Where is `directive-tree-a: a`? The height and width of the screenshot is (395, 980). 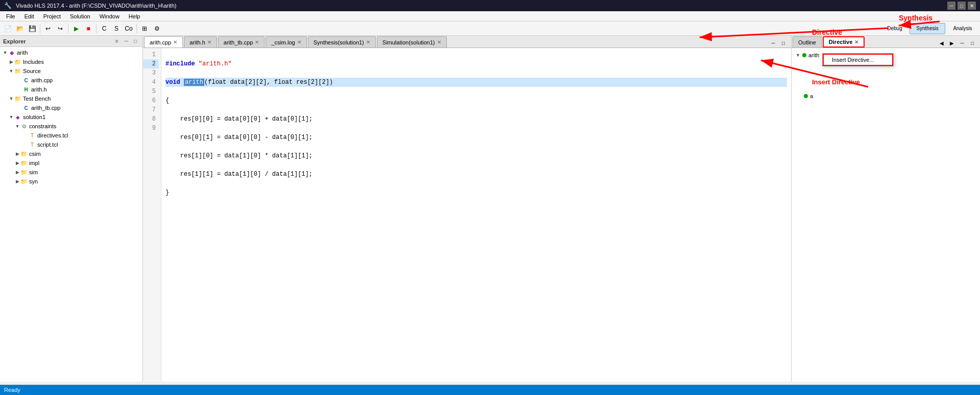 directive-tree-a: a is located at coordinates (886, 96).